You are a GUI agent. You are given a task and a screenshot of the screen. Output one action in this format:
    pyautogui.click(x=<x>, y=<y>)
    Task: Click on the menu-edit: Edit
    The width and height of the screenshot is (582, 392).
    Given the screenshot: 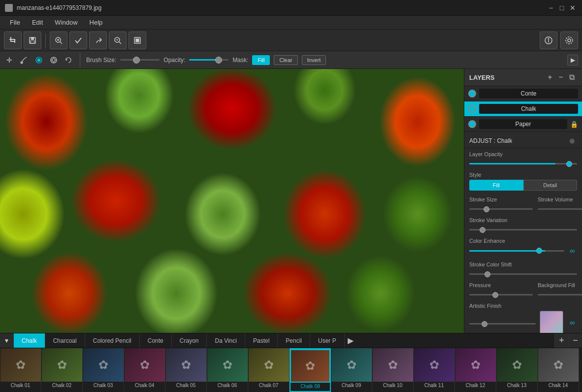 What is the action you would take?
    pyautogui.click(x=37, y=23)
    